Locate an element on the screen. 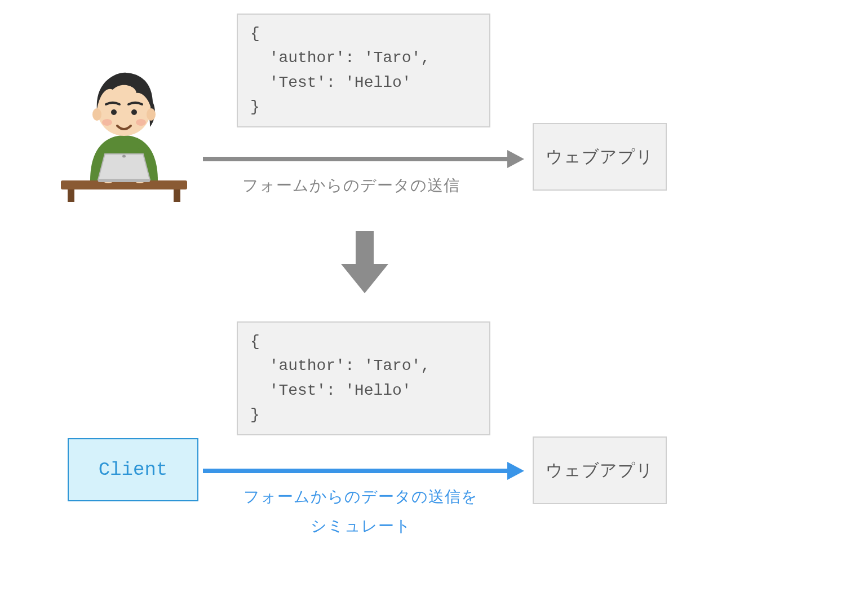 The width and height of the screenshot is (868, 591). client-label: Client is located at coordinates (133, 470).